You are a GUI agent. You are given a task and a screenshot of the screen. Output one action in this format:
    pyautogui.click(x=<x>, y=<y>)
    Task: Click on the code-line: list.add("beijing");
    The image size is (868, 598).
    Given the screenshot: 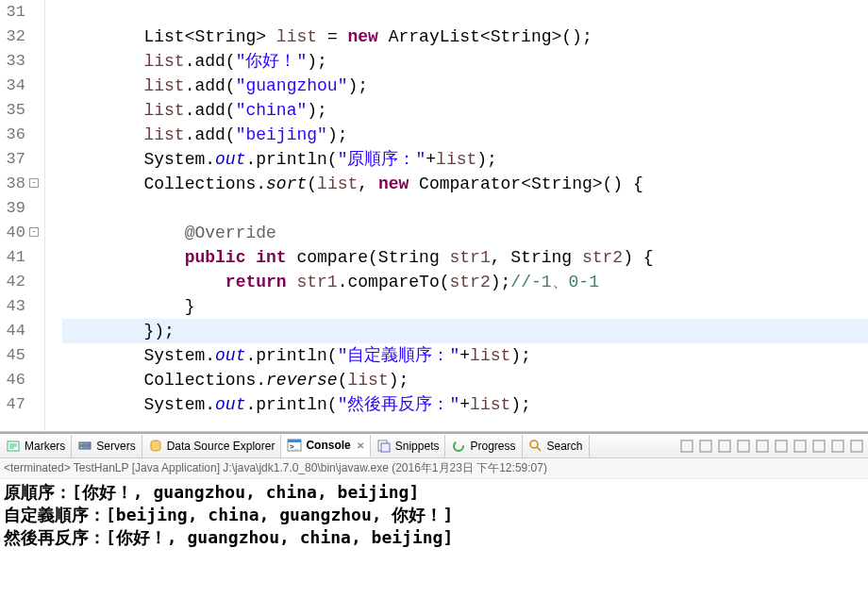 What is the action you would take?
    pyautogui.click(x=465, y=135)
    